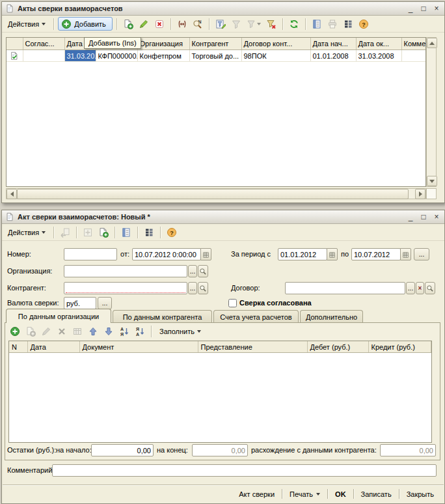 Image resolution: width=445 pixels, height=504 pixels. What do you see at coordinates (381, 254) in the screenshot?
I see `period-to-field` at bounding box center [381, 254].